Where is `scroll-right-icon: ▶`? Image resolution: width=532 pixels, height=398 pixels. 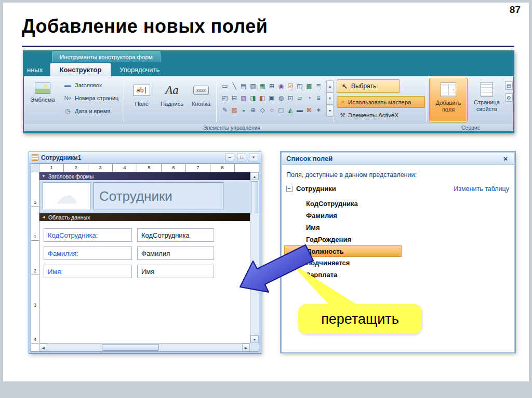 scroll-right-icon: ▶ is located at coordinates (246, 348).